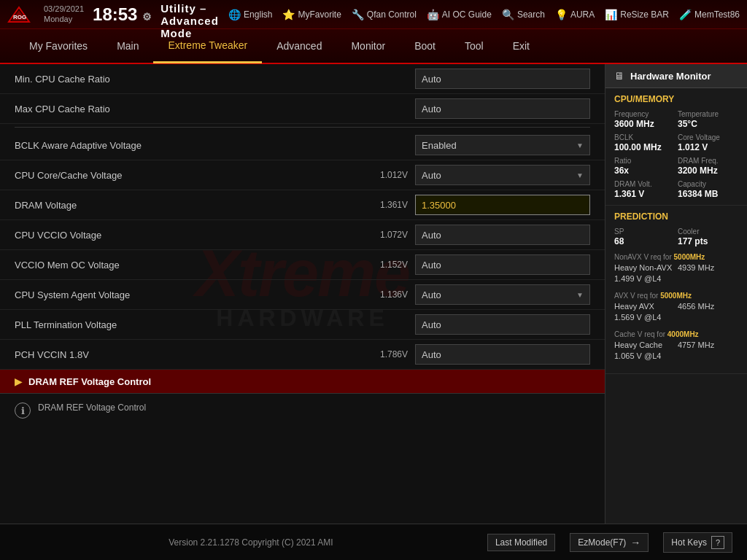 The image size is (747, 560). What do you see at coordinates (58, 46) in the screenshot?
I see `nav-item-my-favorites: My Favorites` at bounding box center [58, 46].